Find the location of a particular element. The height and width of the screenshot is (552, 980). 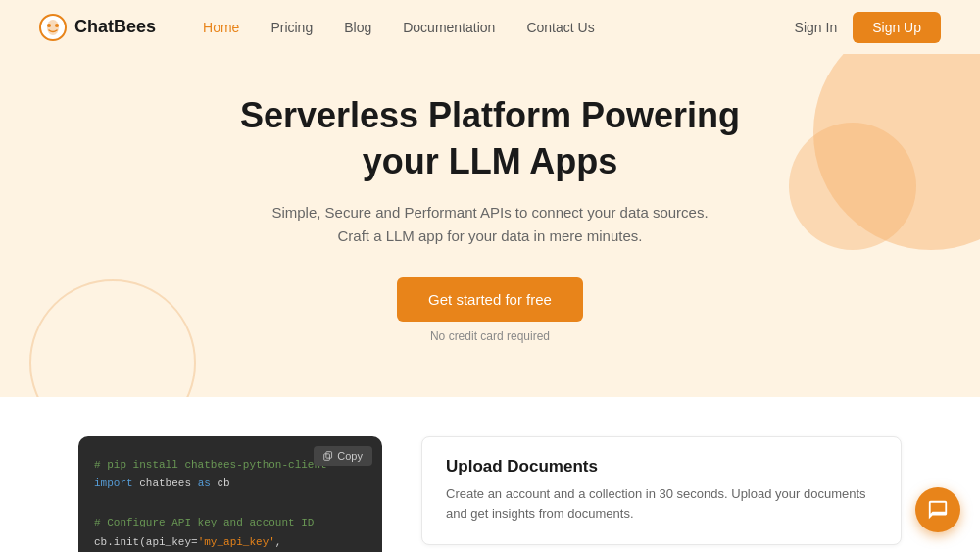

feature-cards: Upload Documents Create an account and a… is located at coordinates (662, 494).